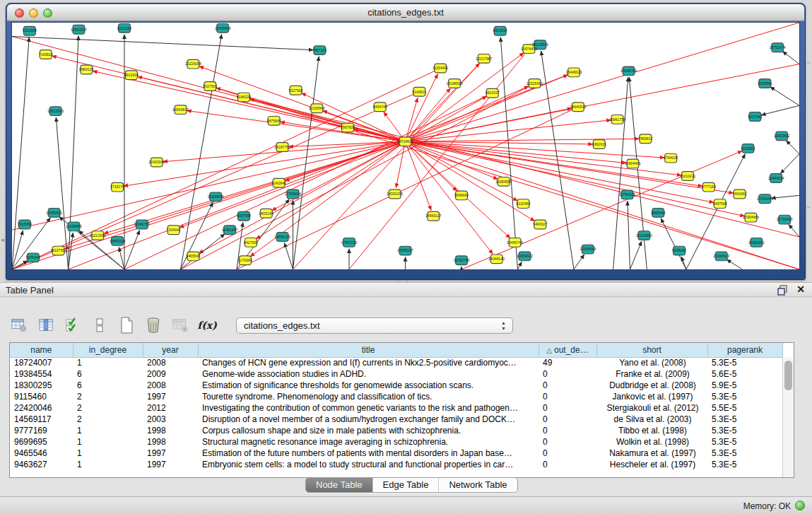 The width and height of the screenshot is (812, 514). I want to click on table-cell: 5.5E-5, so click(745, 408).